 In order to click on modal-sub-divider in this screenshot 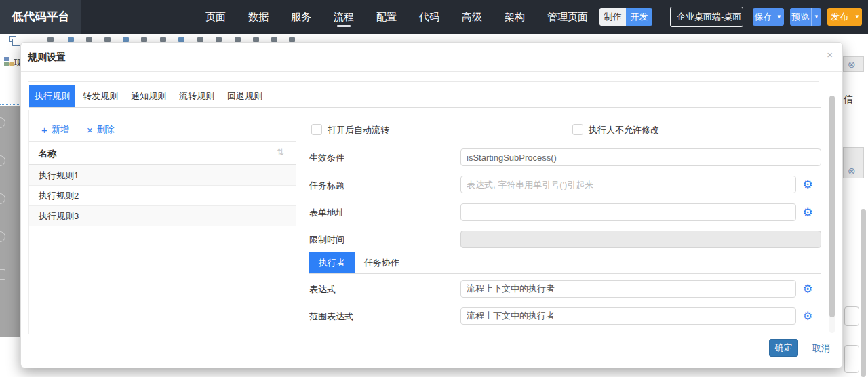, I will do `click(423, 81)`.